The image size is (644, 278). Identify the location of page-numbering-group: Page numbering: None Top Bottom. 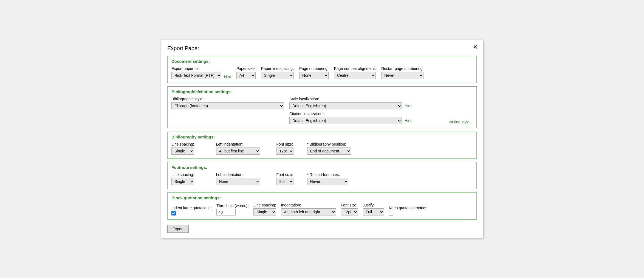
(314, 73).